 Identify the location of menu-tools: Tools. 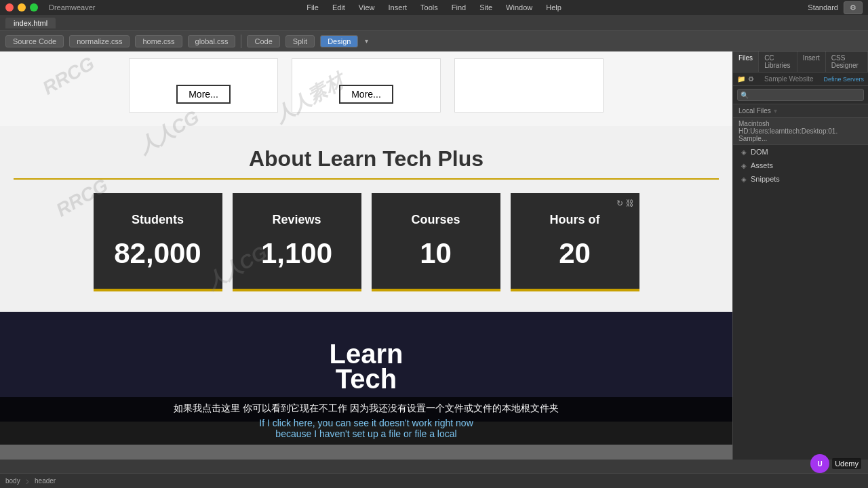
(429, 7).